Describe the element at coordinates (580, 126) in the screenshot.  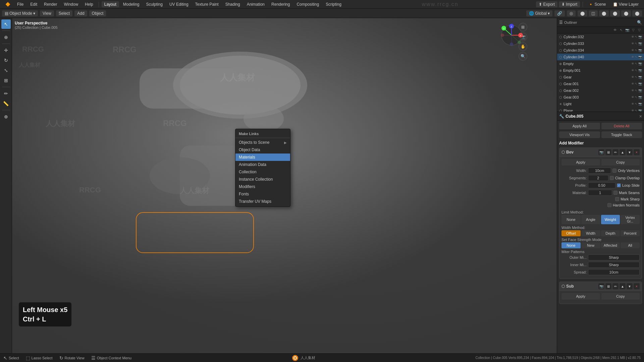
I see `apply-all-btn: Apply All` at that location.